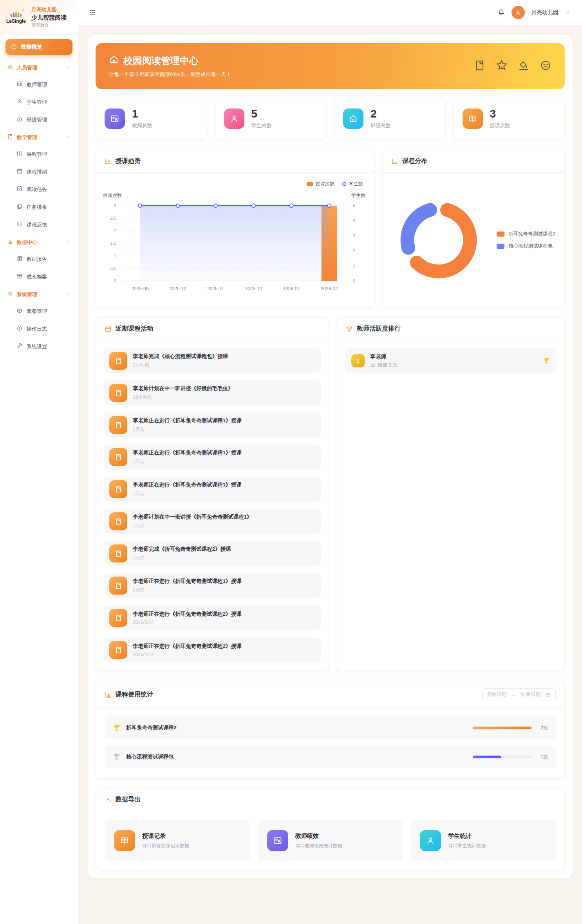 The image size is (582, 924). What do you see at coordinates (39, 120) in the screenshot?
I see `sidebar-item-classes: 班级管理` at bounding box center [39, 120].